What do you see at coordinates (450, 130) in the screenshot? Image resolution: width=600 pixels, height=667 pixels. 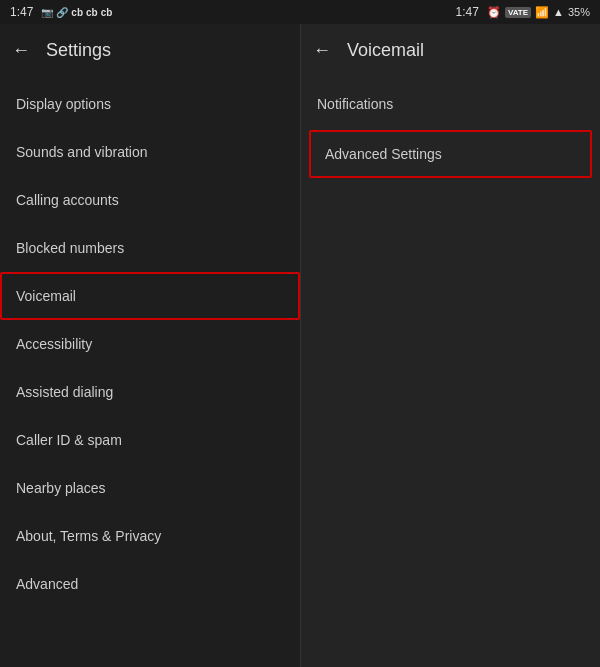 I see `voicemail-menu-list: NotificationsAdvanced Settings` at bounding box center [450, 130].